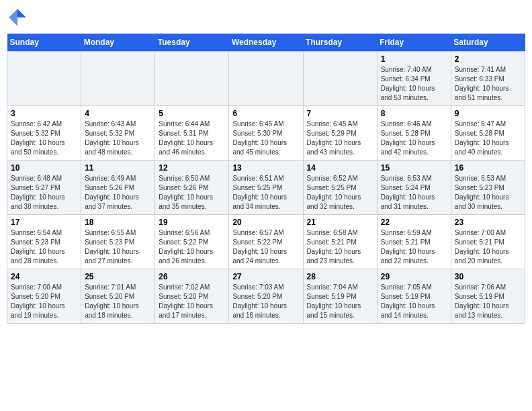 This screenshot has width=532, height=411. I want to click on day-number: 30, so click(488, 277).